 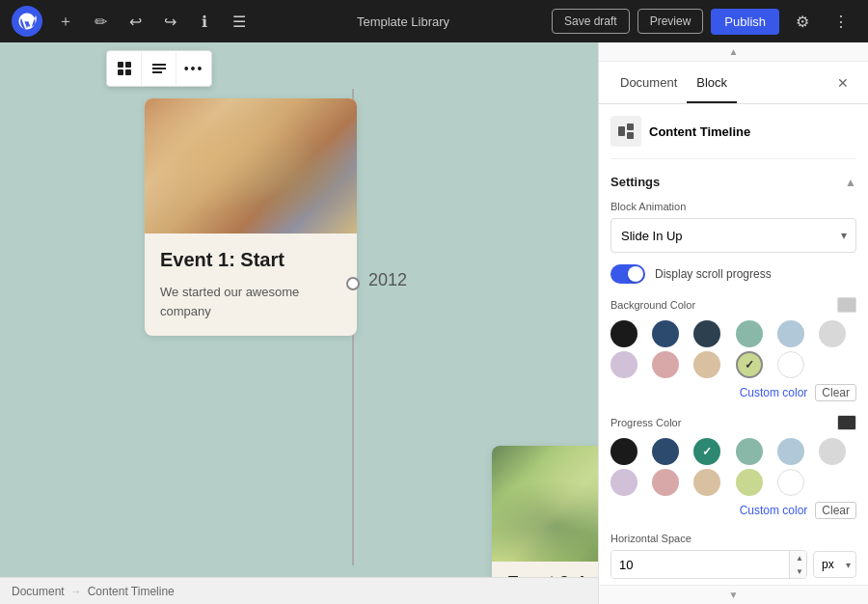 I want to click on progress-swatch-yellow-green, so click(x=749, y=482).